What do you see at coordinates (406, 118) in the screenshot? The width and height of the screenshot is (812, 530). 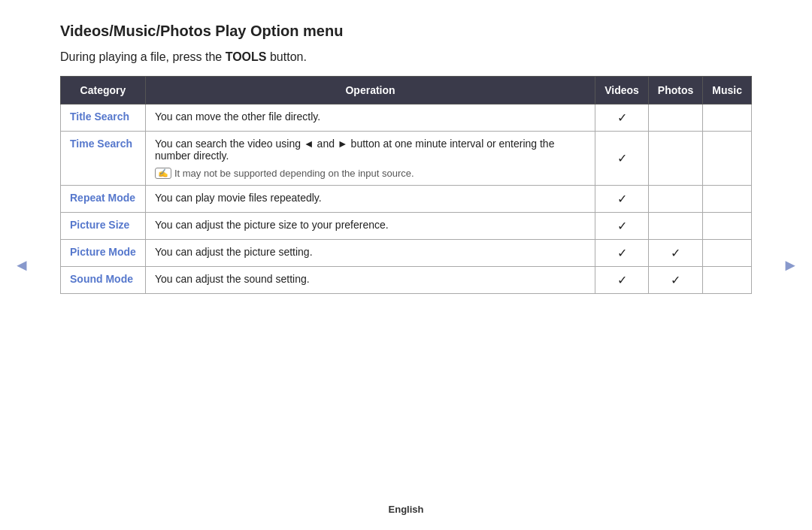 I see `table-row: Title SearchYou can move the other file …` at bounding box center [406, 118].